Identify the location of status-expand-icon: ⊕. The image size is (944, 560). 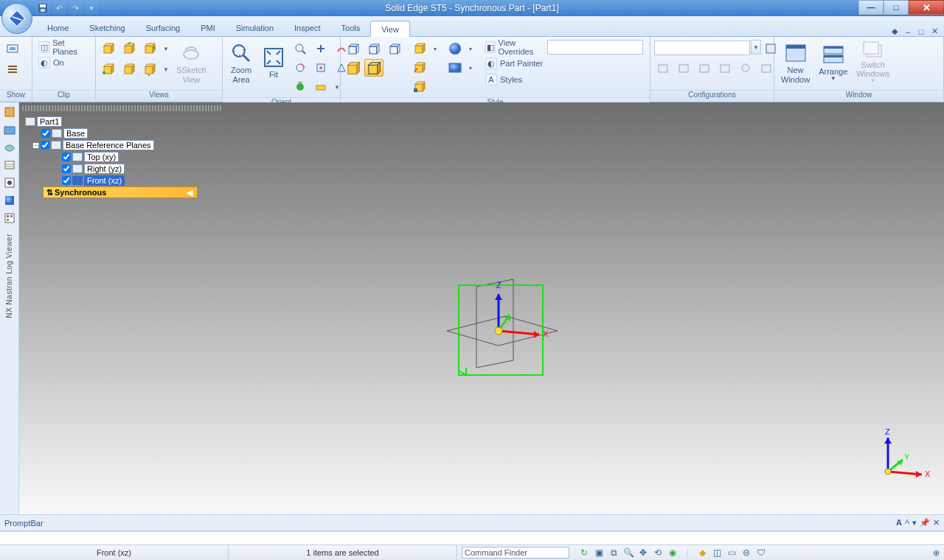
(938, 553).